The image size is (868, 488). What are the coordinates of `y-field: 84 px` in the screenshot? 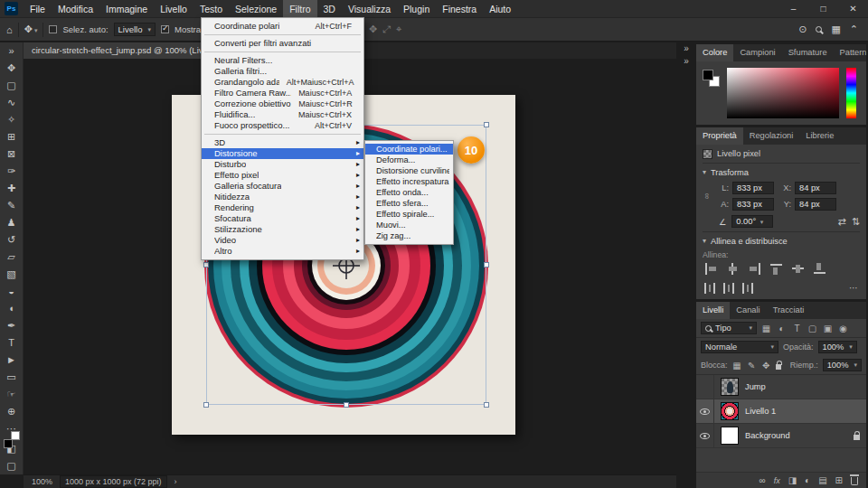 It's located at (816, 204).